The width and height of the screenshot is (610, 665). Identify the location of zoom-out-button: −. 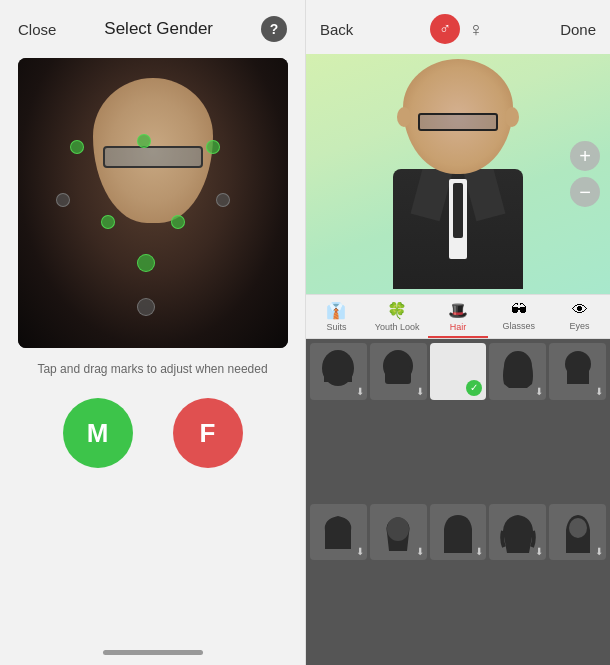
(585, 192).